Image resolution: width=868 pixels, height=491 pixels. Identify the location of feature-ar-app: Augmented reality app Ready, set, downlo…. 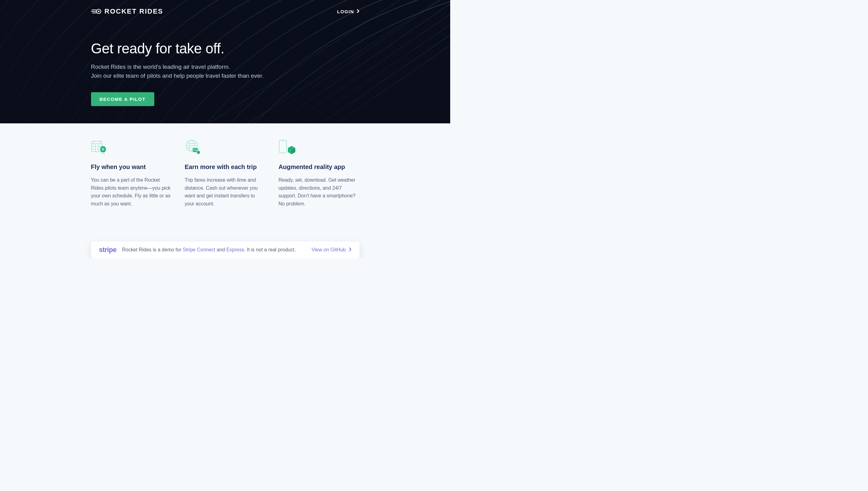
(319, 173).